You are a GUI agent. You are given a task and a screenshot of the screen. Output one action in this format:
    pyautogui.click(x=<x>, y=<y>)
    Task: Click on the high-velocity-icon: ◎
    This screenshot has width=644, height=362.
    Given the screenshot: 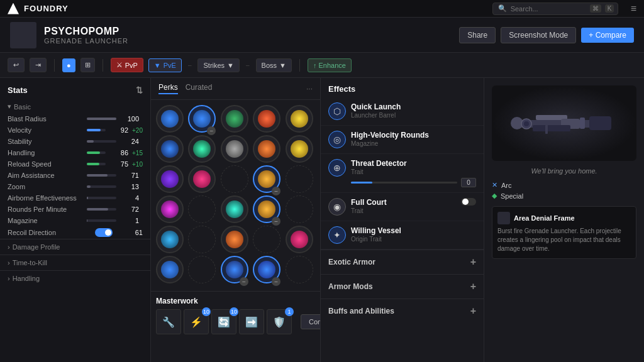 What is the action you would take?
    pyautogui.click(x=337, y=140)
    